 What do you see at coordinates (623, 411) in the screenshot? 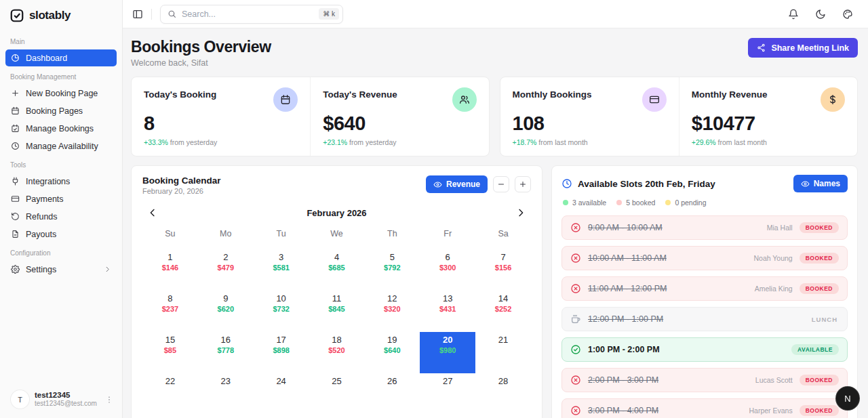
I see `slot-time: 3:00 PM - 4:00 PM` at bounding box center [623, 411].